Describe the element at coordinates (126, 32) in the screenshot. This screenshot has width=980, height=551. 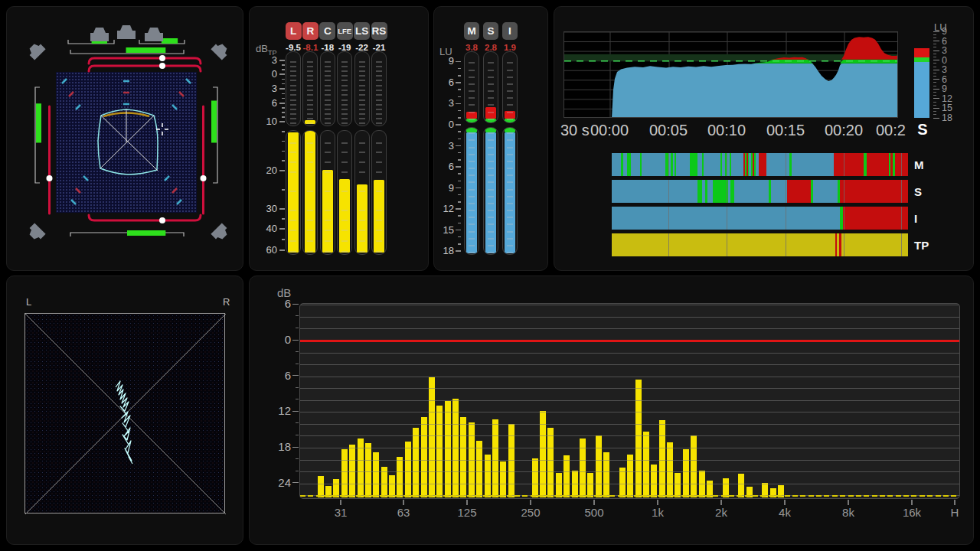
I see `speaker-center-icon` at that location.